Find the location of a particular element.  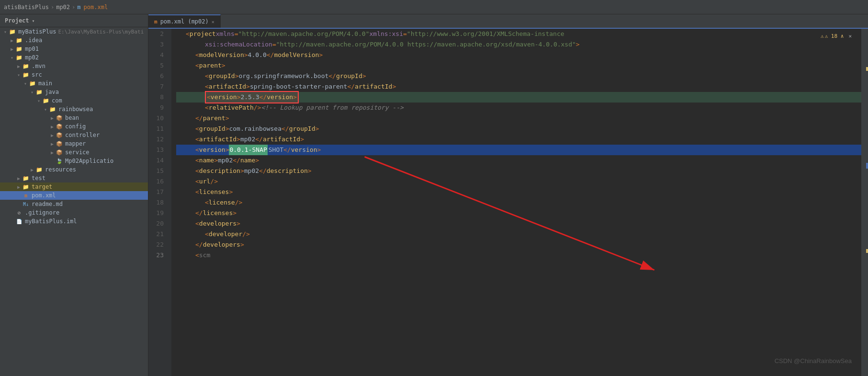

code-line-9: <relativePath/> <!-- Lookup parent from … is located at coordinates (519, 108).